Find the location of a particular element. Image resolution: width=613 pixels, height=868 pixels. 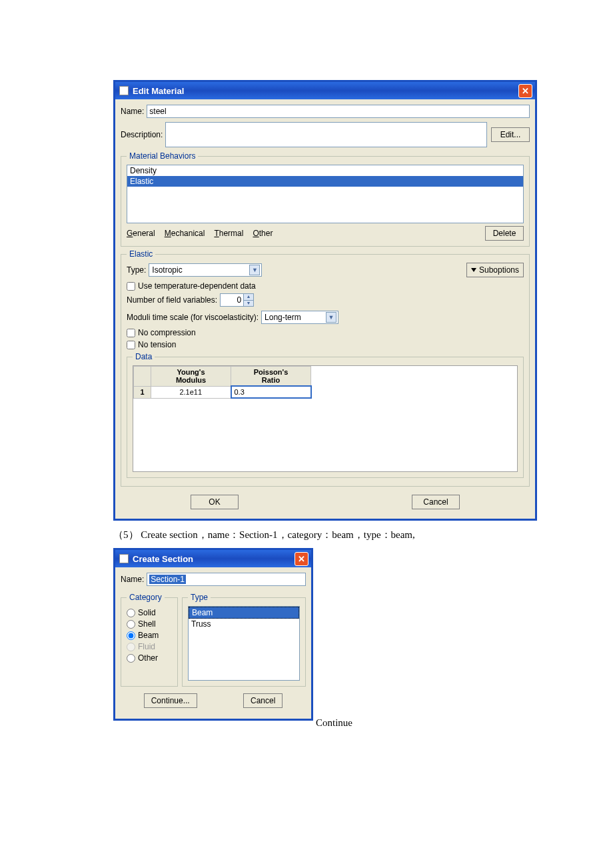

name-value: Section-1 is located at coordinates (168, 579).